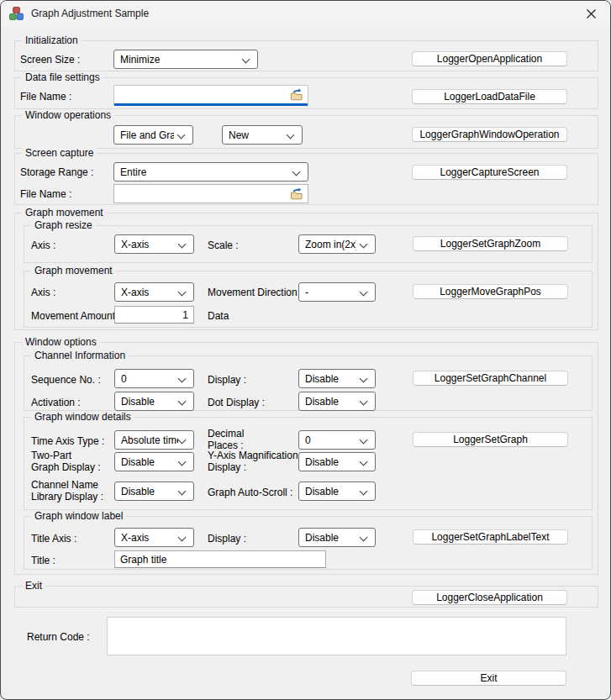 The width and height of the screenshot is (611, 700). What do you see at coordinates (489, 678) in the screenshot?
I see `exit-button: Exit` at bounding box center [489, 678].